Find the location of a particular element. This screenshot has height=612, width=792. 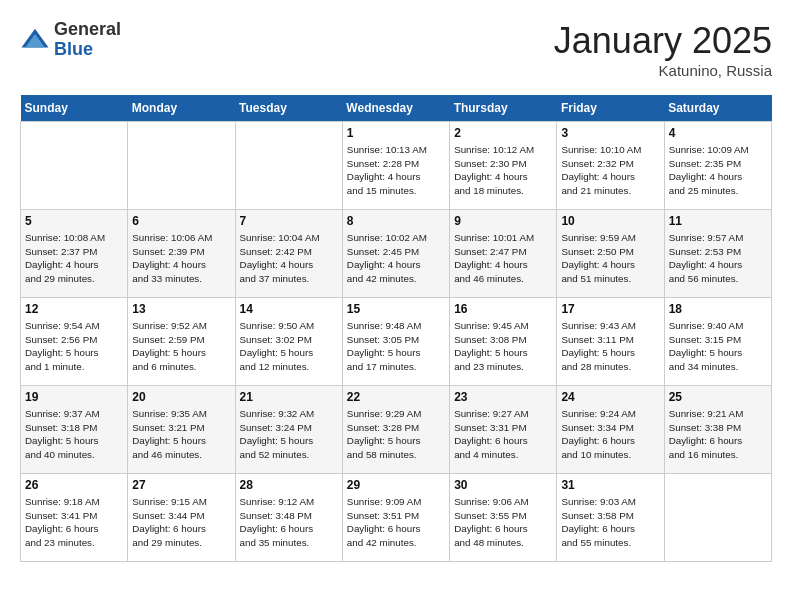

calendar-cell: 8Sunrise: 10:02 AM Sunset: 2:45 PM Dayli… is located at coordinates (396, 254).